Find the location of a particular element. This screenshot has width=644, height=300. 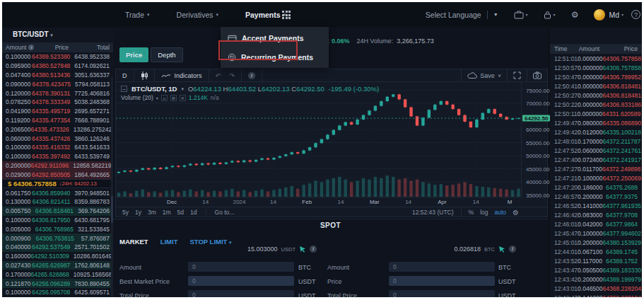

buy-total-input is located at coordinates (241, 294).